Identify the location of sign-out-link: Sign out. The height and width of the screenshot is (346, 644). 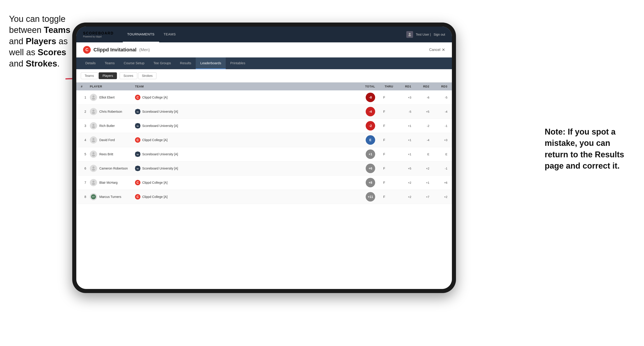
(440, 34).